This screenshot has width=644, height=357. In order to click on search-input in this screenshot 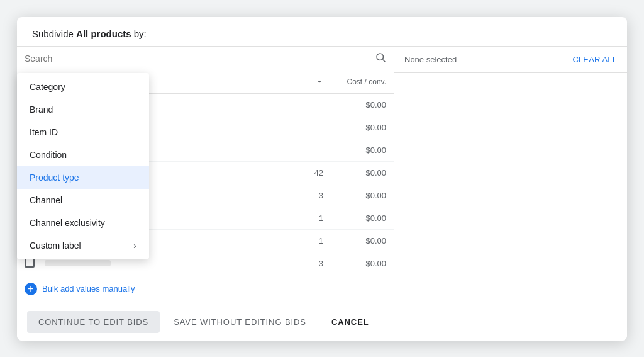, I will do `click(197, 59)`.